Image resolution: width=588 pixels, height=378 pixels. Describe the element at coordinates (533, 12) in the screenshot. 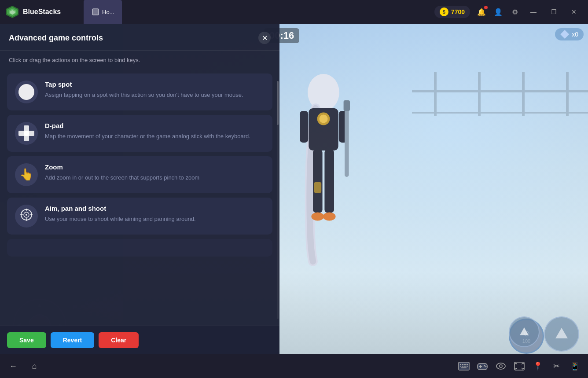

I see `minimize-button: —` at that location.